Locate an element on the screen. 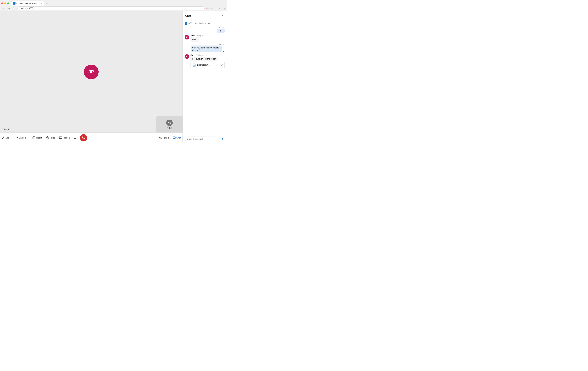 The image size is (588, 371). system-message: 👤 ACS User joined the chat. is located at coordinates (205, 23).